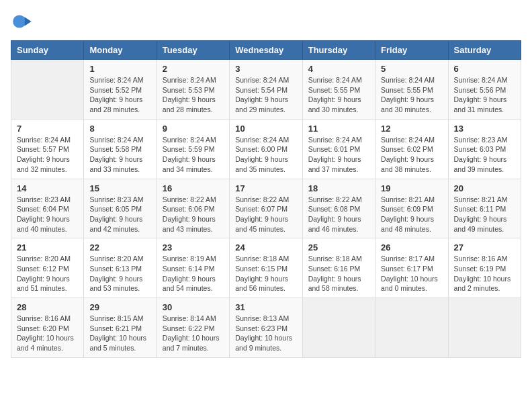  Describe the element at coordinates (339, 188) in the screenshot. I see `day-number: 18` at that location.